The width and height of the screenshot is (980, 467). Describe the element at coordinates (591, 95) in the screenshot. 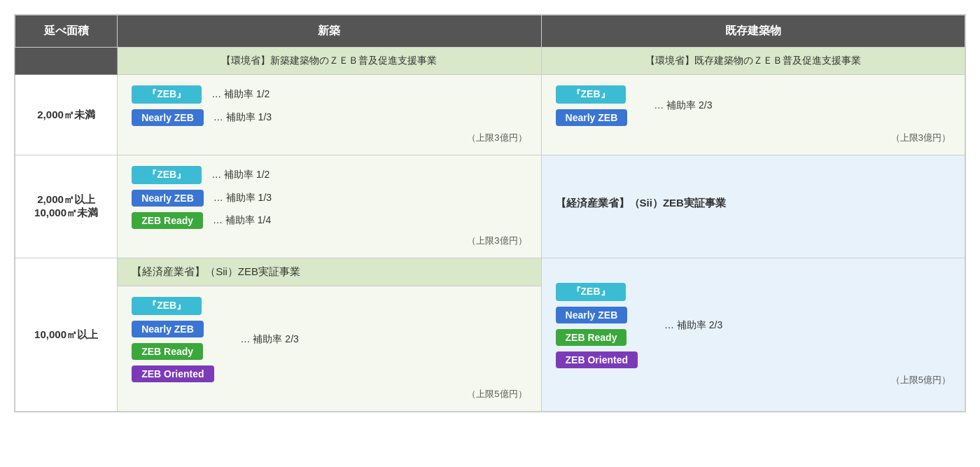

I see `badge-zeb-2: 『ZEB』` at that location.